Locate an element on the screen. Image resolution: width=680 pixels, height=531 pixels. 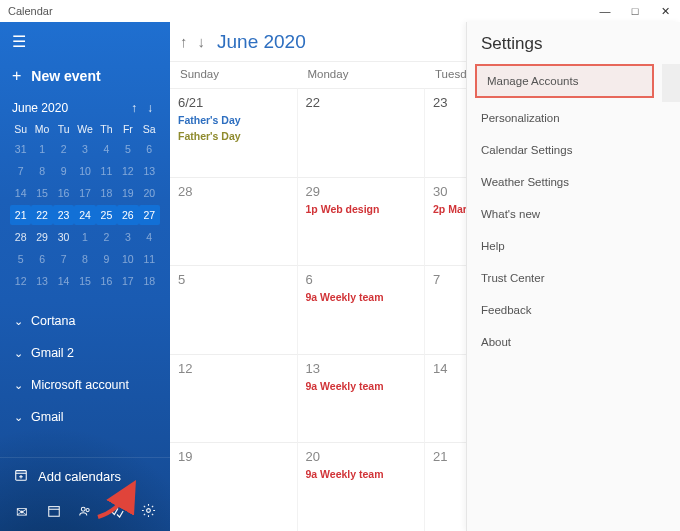
mini-day: 21 is located at coordinates (20, 215).